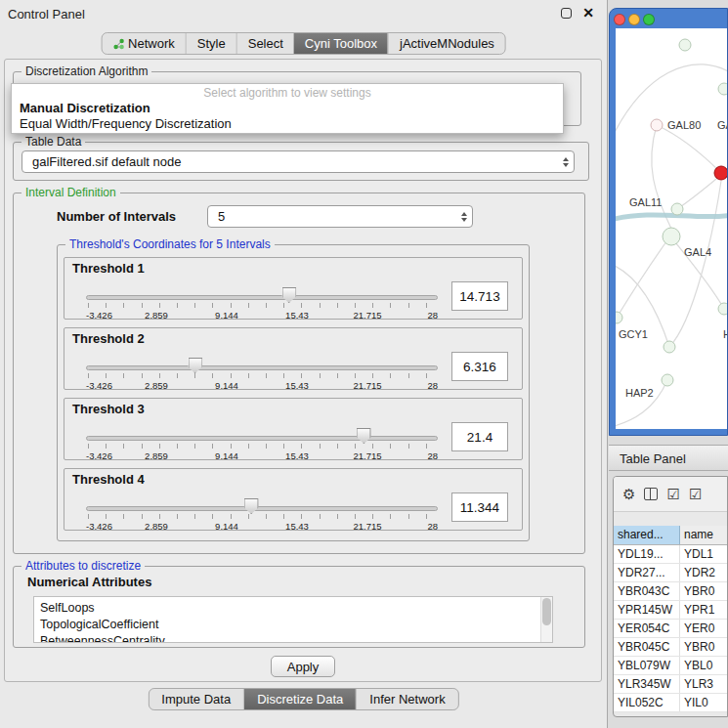 This screenshot has width=728, height=728. What do you see at coordinates (620, 318) in the screenshot?
I see `node-gcy1` at bounding box center [620, 318].